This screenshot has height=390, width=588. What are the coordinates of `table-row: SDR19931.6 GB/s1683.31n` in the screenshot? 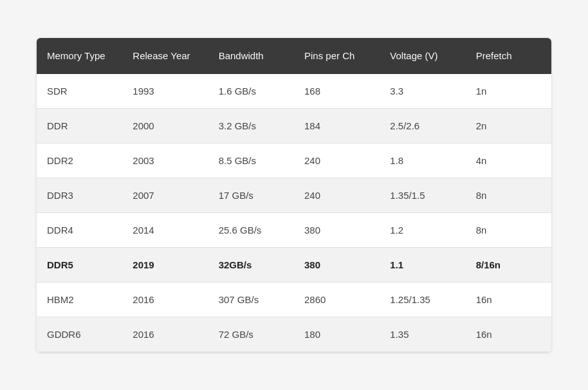 It's located at (294, 91).